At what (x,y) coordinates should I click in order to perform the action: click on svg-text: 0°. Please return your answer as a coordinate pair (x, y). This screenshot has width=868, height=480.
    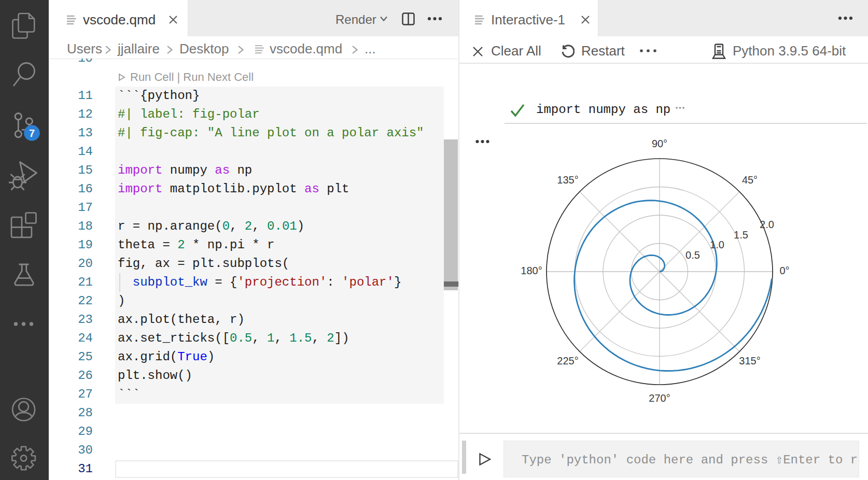
    Looking at the image, I should click on (784, 271).